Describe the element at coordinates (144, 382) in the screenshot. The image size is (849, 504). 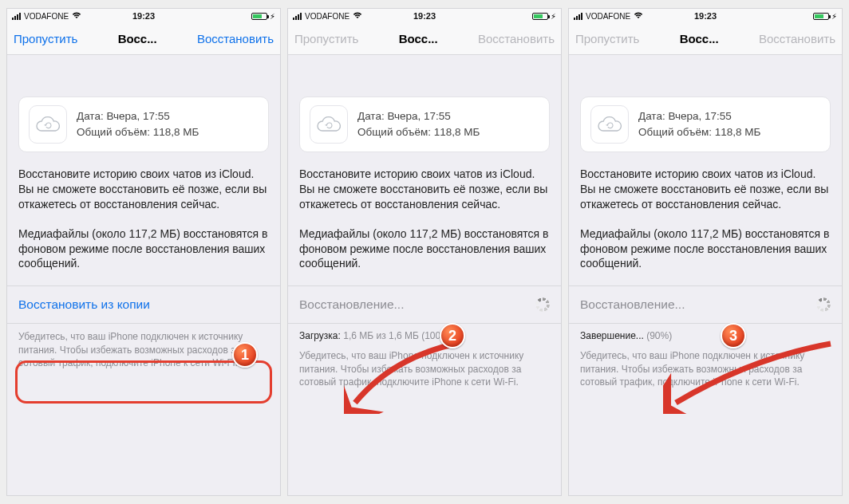
I see `highlight-box` at that location.